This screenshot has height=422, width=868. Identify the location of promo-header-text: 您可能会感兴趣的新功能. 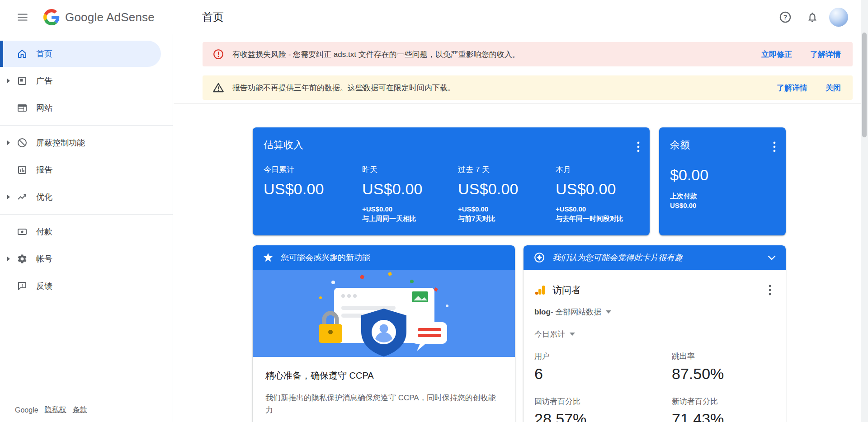
(326, 258).